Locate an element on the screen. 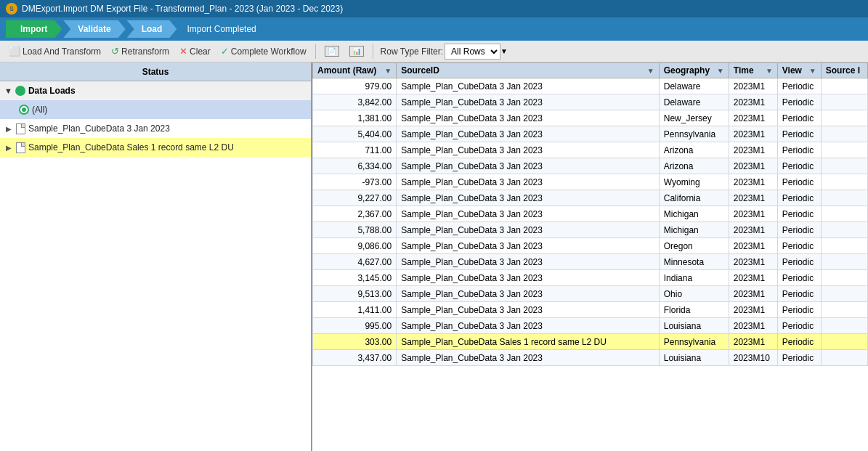 This screenshot has width=868, height=451. table-row: 711.00Sample_Plan_CubeData 3 Jan 2023Ari… is located at coordinates (591, 150).